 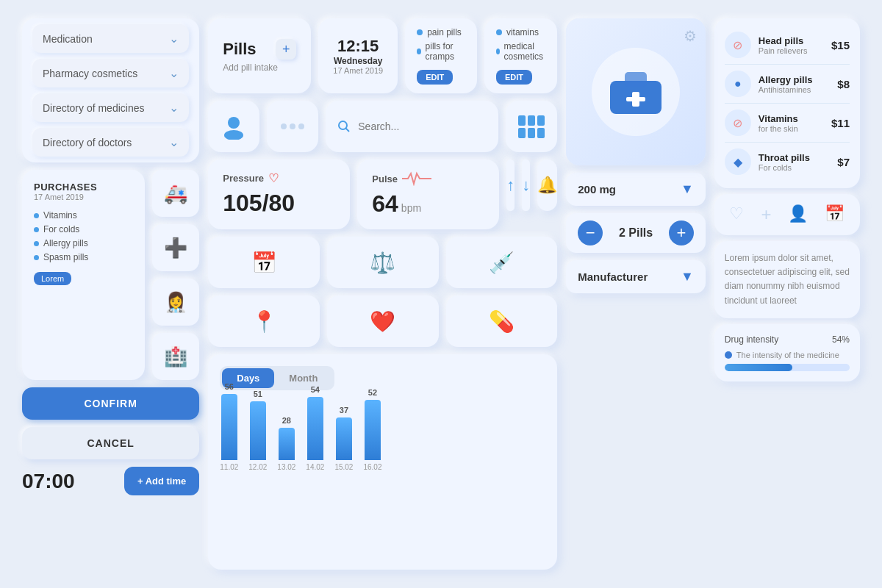 I want to click on dosage-value: 200 mg, so click(x=597, y=190).